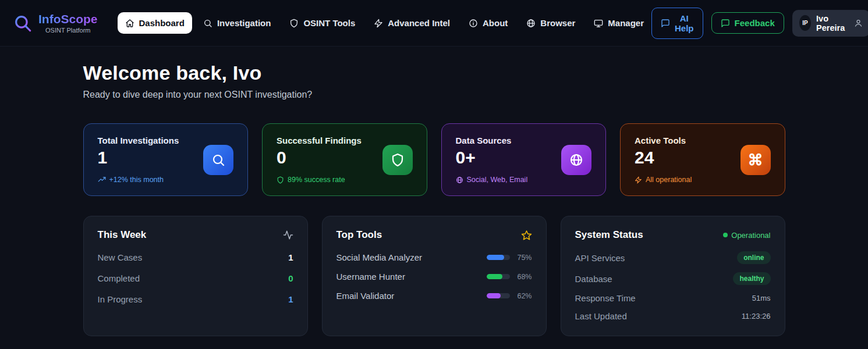 This screenshot has height=349, width=868. I want to click on tool-row-social-media-analyzer: Social Media Analyzer 75%, so click(434, 257).